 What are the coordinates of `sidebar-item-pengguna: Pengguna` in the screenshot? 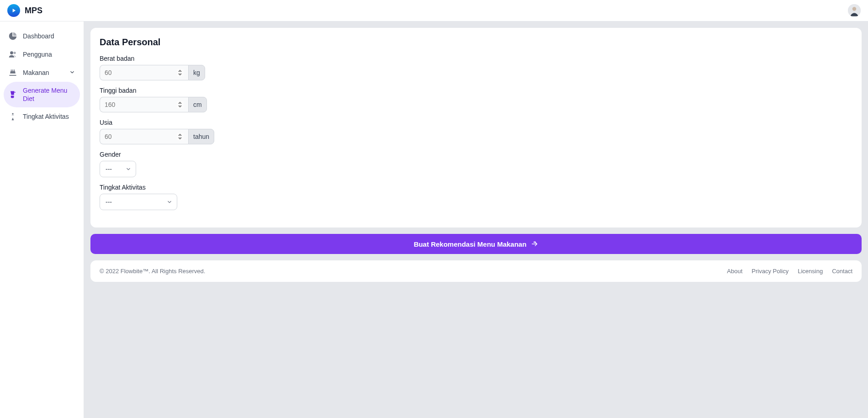 It's located at (42, 54).